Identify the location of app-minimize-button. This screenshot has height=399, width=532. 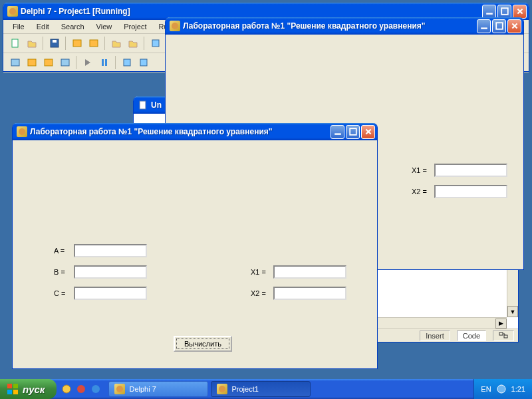
(338, 132).